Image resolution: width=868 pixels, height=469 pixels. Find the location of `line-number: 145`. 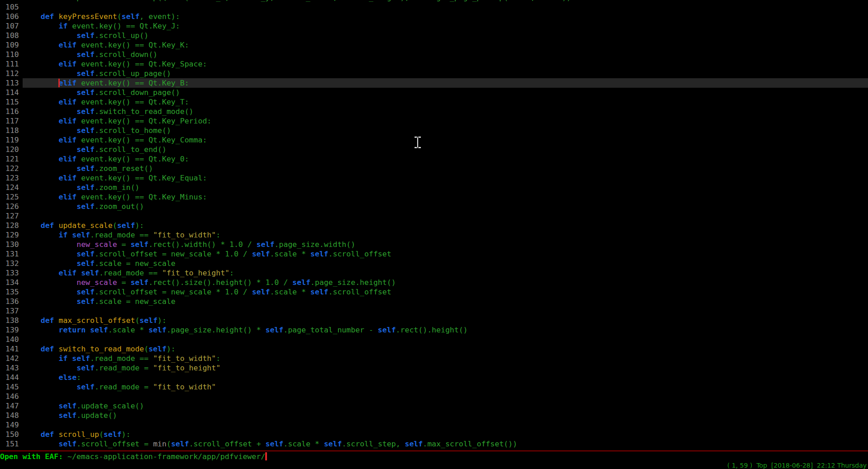

line-number: 145 is located at coordinates (11, 387).